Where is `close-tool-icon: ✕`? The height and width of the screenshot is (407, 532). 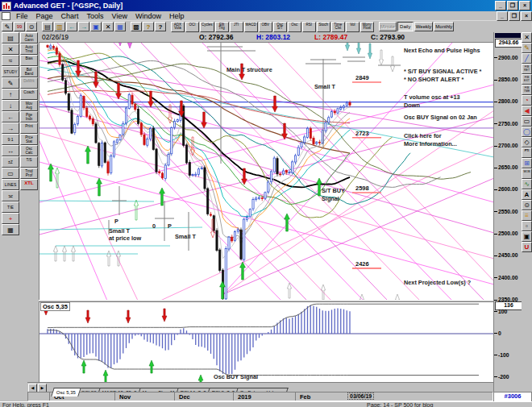 close-tool-icon: ✕ is located at coordinates (527, 37).